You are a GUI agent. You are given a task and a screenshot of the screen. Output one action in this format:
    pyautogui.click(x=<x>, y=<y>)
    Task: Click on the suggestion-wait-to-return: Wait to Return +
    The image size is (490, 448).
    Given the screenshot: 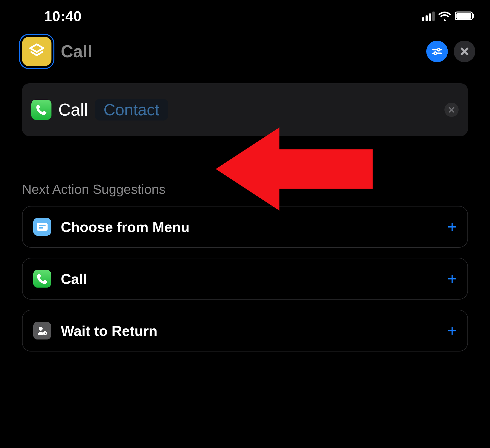 What is the action you would take?
    pyautogui.click(x=245, y=331)
    